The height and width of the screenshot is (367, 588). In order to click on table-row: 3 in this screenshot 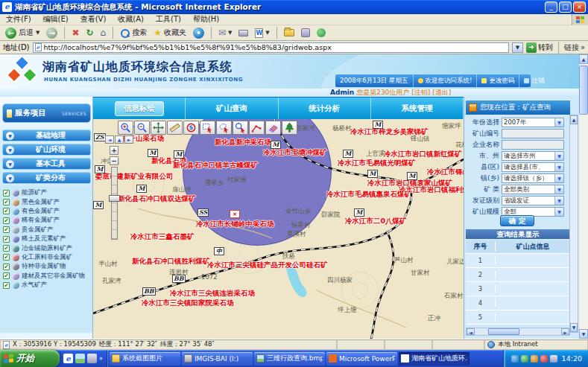, I will do `click(518, 289)`.